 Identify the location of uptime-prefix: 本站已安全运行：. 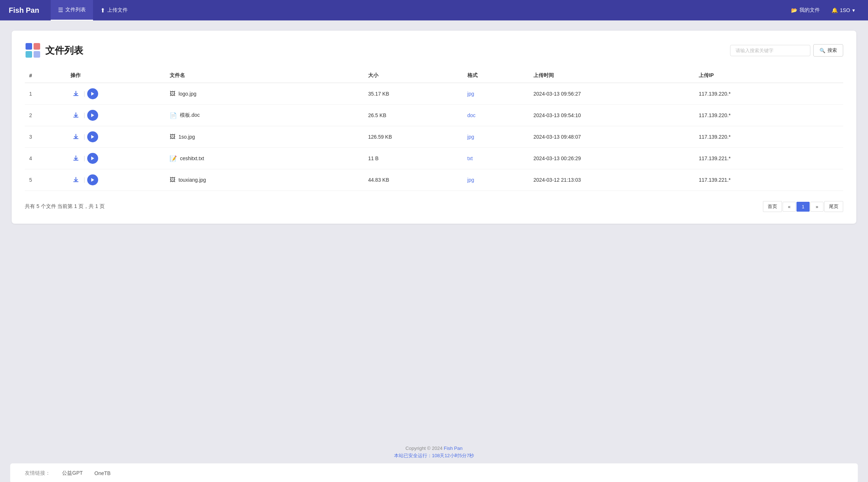
(413, 455).